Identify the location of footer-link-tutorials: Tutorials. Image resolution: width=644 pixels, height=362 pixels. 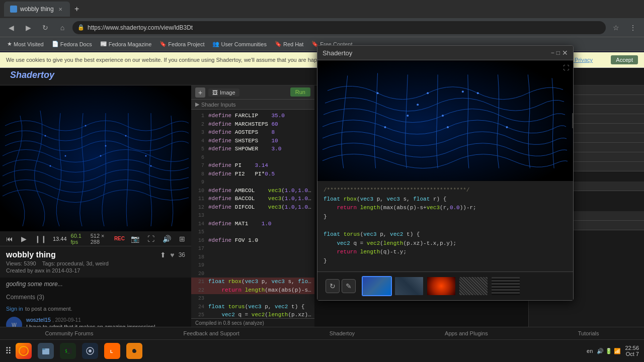
(589, 333).